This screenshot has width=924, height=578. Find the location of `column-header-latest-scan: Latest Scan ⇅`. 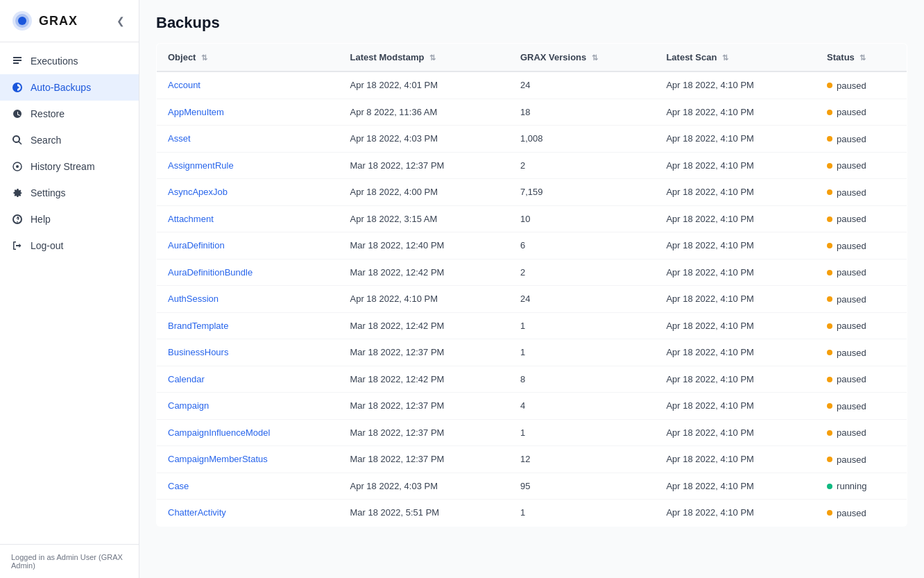

column-header-latest-scan: Latest Scan ⇅ is located at coordinates (735, 58).